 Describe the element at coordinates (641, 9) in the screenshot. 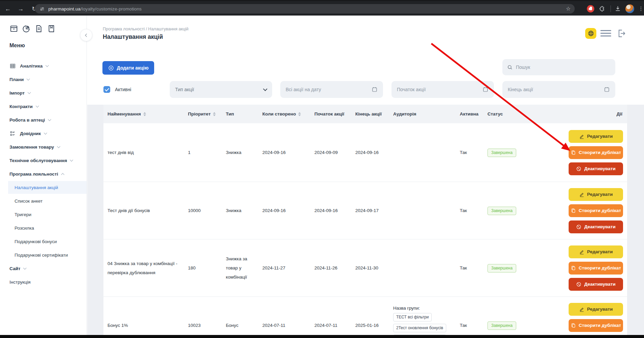

I see `browser-menu-icon: ⋮` at that location.